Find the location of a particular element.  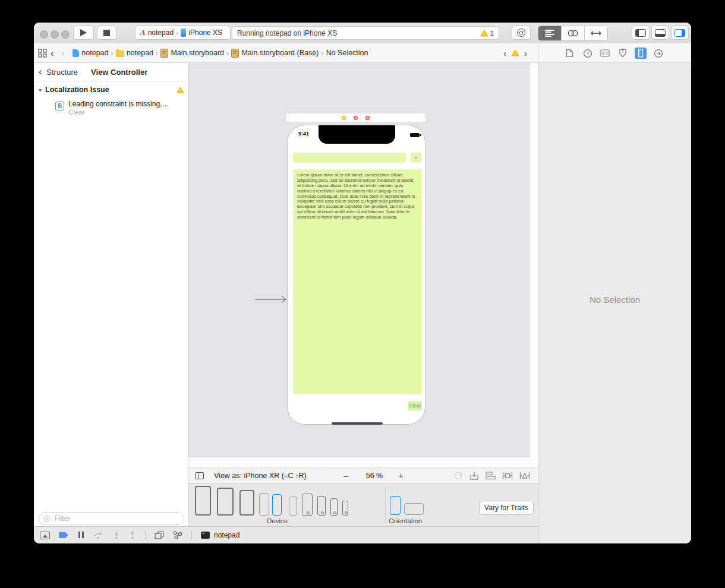

scheme-destination: iPhone XS is located at coordinates (206, 33).